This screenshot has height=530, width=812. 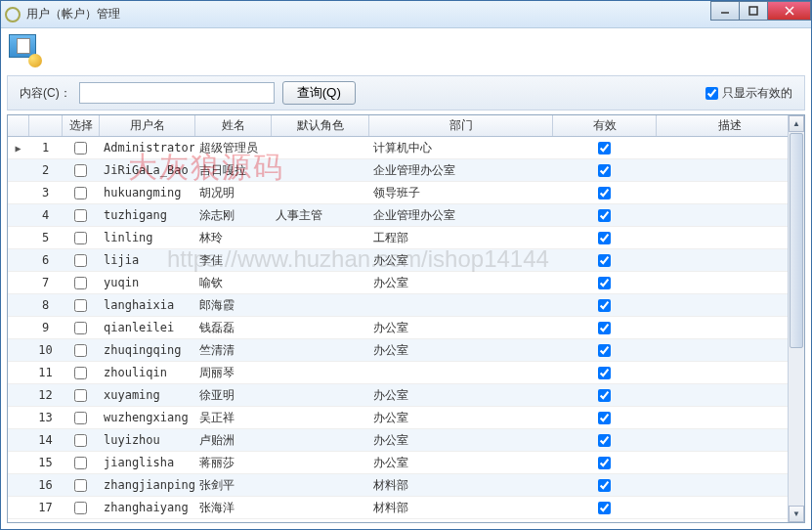 I want to click on cell-department: 企业管理办公室, so click(x=461, y=170).